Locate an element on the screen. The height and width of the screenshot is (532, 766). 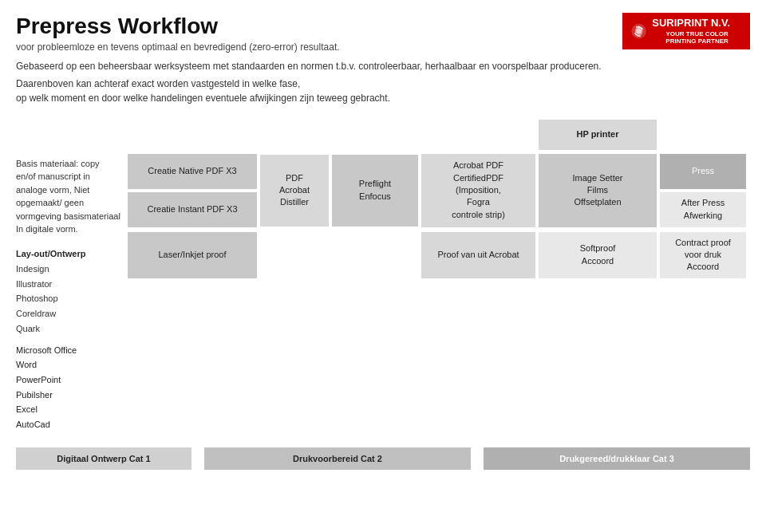
logo-tagline: YOUR TRUE COLOR PRINTING PARTNER is located at coordinates (697, 37).